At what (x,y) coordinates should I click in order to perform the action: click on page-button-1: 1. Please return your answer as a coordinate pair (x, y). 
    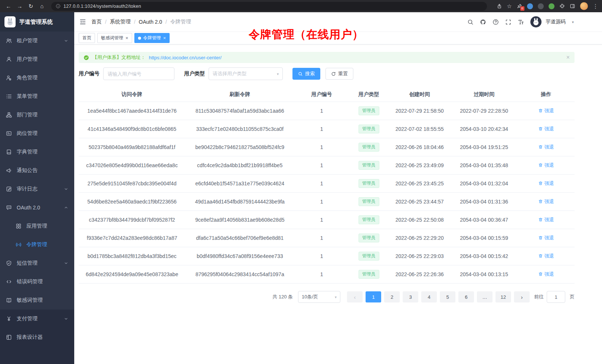
    Looking at the image, I should click on (373, 297).